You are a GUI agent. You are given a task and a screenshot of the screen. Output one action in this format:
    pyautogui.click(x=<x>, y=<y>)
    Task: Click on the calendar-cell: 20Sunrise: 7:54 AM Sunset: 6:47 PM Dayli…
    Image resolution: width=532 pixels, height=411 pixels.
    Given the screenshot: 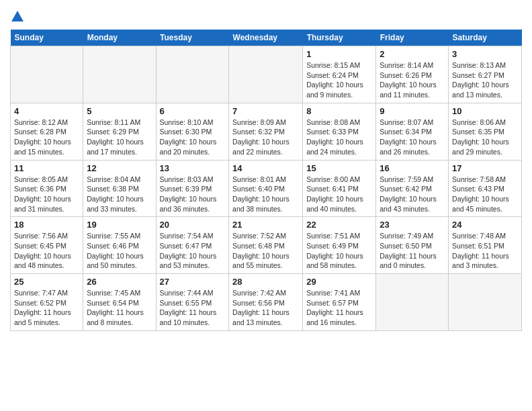 What is the action you would take?
    pyautogui.click(x=192, y=246)
    